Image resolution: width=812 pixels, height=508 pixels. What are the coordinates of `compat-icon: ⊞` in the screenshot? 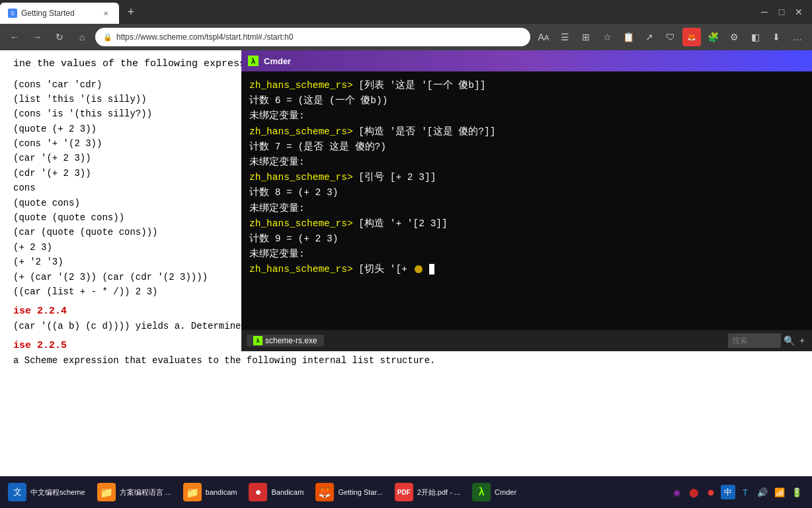 It's located at (586, 37).